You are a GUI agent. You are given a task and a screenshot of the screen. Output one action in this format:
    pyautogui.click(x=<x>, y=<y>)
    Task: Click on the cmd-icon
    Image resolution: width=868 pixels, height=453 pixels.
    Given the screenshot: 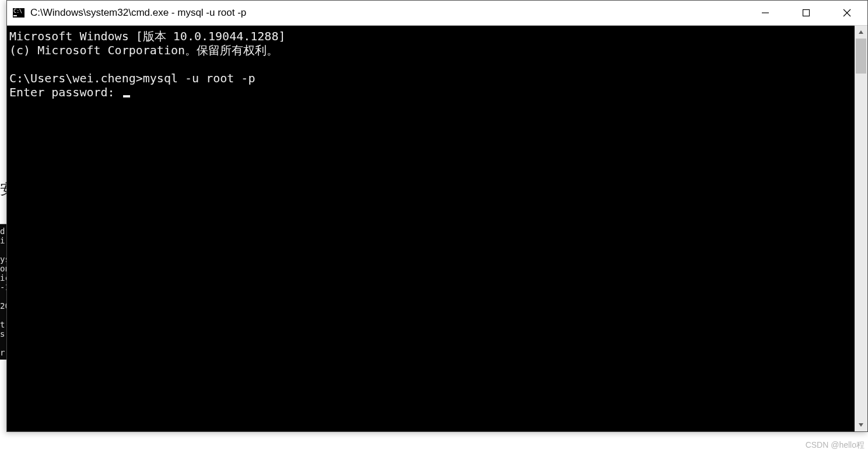 What is the action you would take?
    pyautogui.click(x=19, y=13)
    